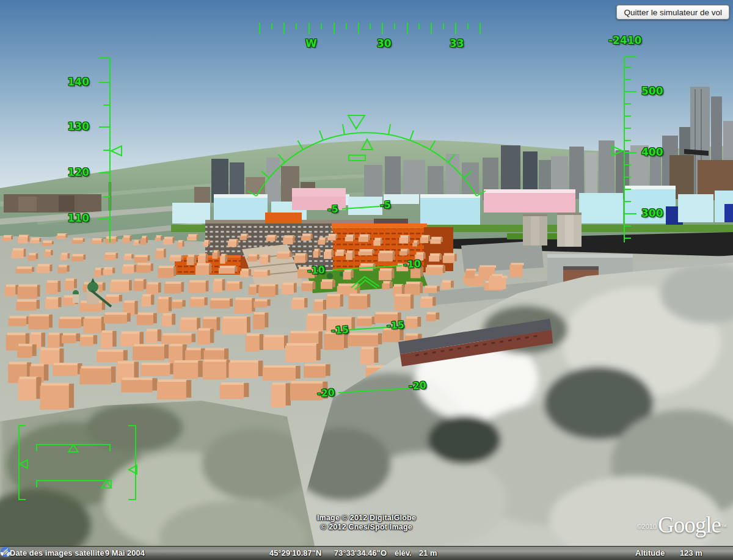 This screenshot has width=733, height=560. I want to click on resize-grip-icon, so click(4, 551).